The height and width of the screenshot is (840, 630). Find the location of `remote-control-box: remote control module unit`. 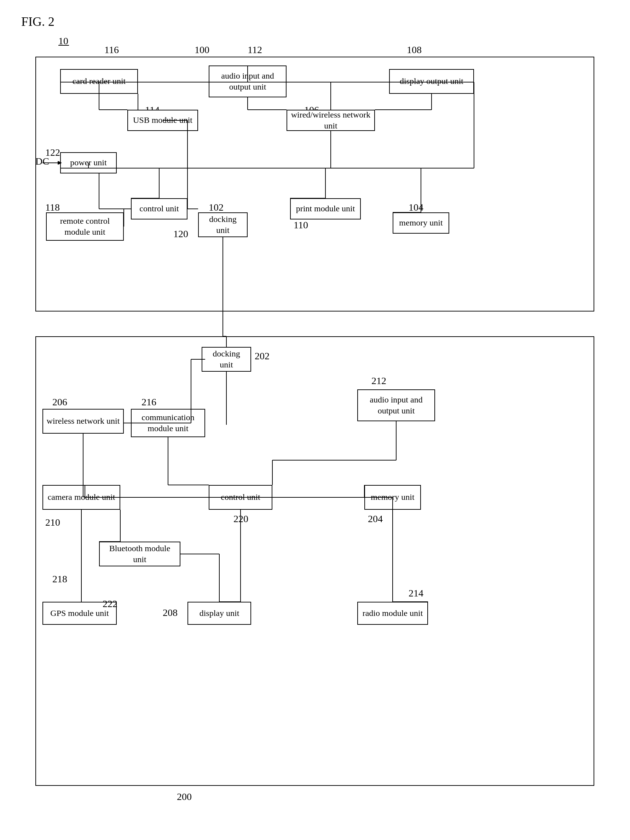

remote-control-box: remote control module unit is located at coordinates (85, 226).